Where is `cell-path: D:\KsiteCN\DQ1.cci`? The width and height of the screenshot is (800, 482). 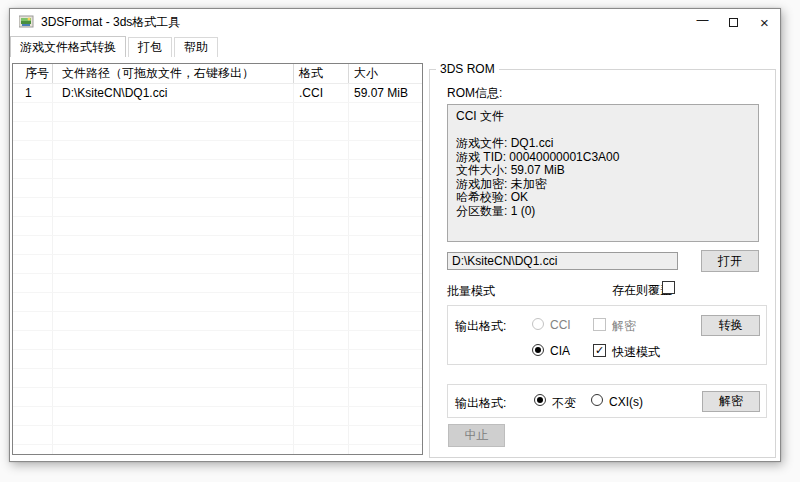
cell-path: D:\KsiteCN\DQ1.cci is located at coordinates (174, 93).